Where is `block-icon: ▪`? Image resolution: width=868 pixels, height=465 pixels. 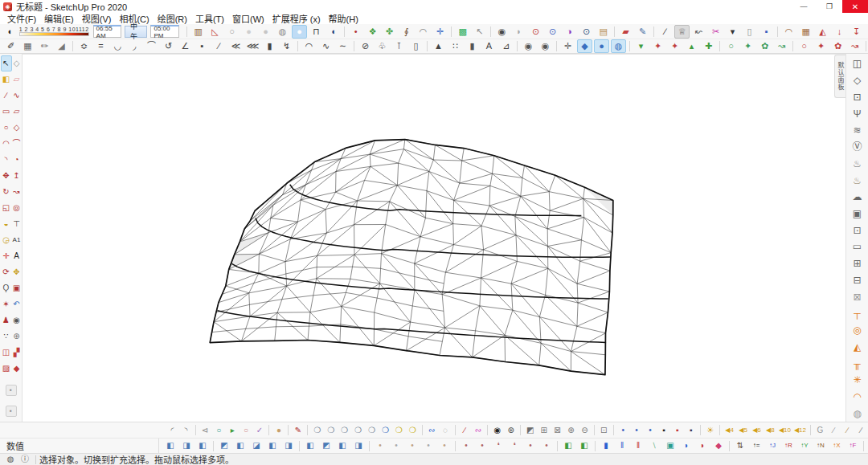 block-icon: ▪ is located at coordinates (203, 47).